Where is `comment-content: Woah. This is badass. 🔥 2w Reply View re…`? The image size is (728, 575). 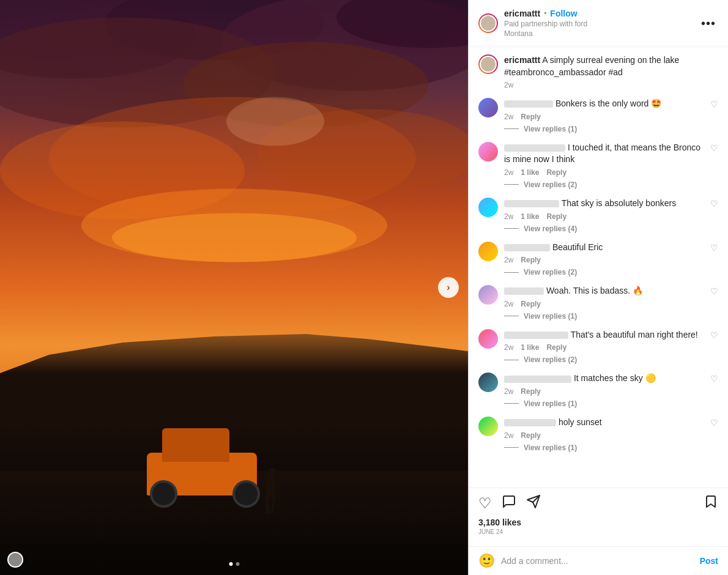 comment-content: Woah. This is badass. 🔥 2w Reply View re… is located at coordinates (604, 303).